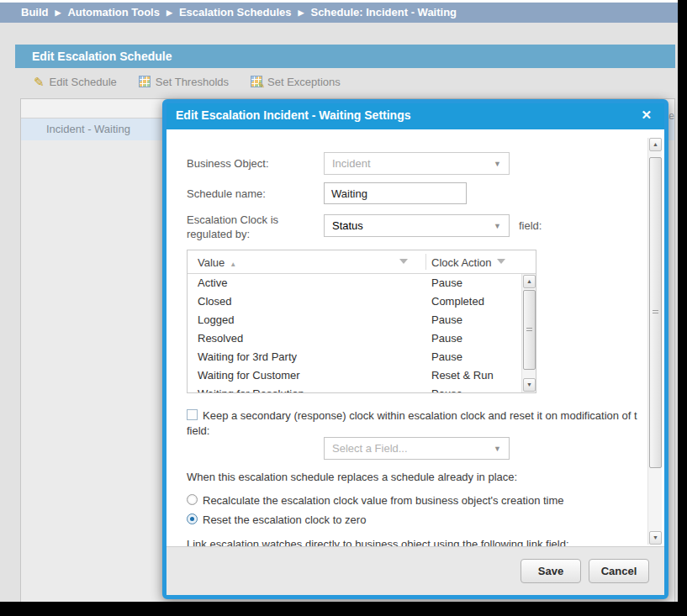 This screenshot has width=687, height=616. Describe the element at coordinates (226, 193) in the screenshot. I see `schedule-name-label: Schedule name:` at that location.